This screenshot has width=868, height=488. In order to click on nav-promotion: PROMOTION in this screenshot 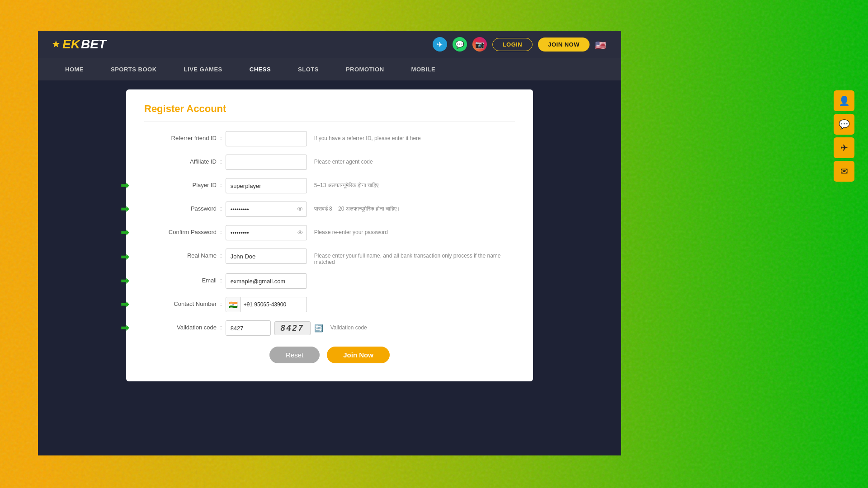, I will do `click(365, 69)`.